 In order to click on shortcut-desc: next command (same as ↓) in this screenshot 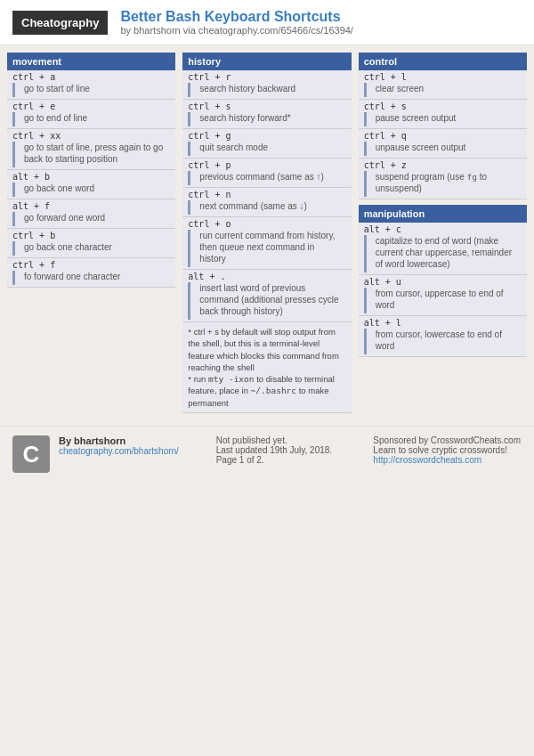, I will do `click(267, 207)`.